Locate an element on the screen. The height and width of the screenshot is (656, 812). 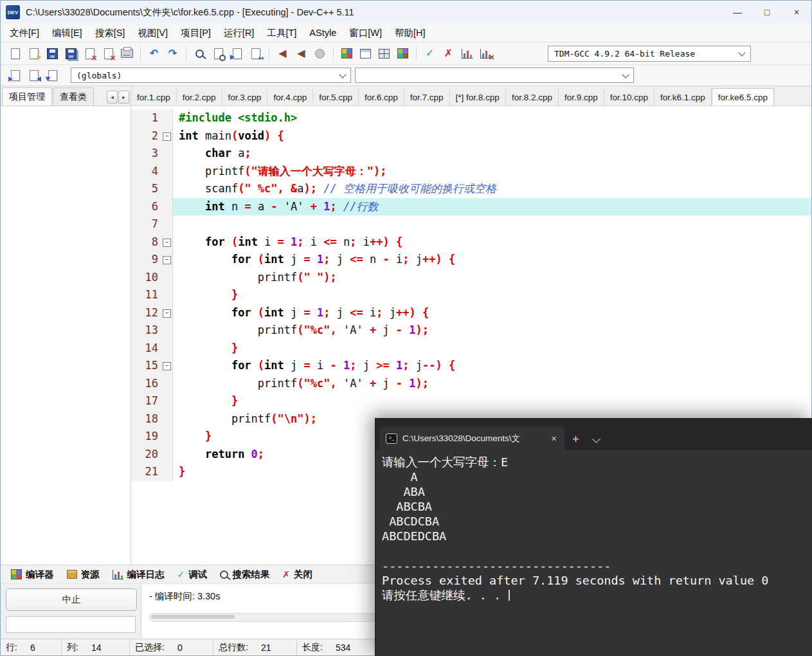
menu-tools: 工具[T] is located at coordinates (282, 33).